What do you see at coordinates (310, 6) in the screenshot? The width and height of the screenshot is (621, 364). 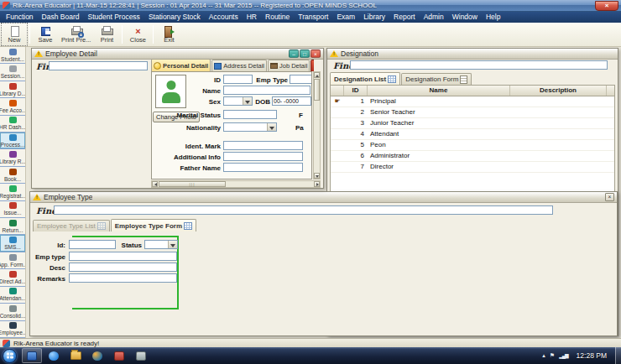 I see `app-titlebar: Rik-Arena Educator | 11-Mar-15 12:28:41 …` at bounding box center [310, 6].